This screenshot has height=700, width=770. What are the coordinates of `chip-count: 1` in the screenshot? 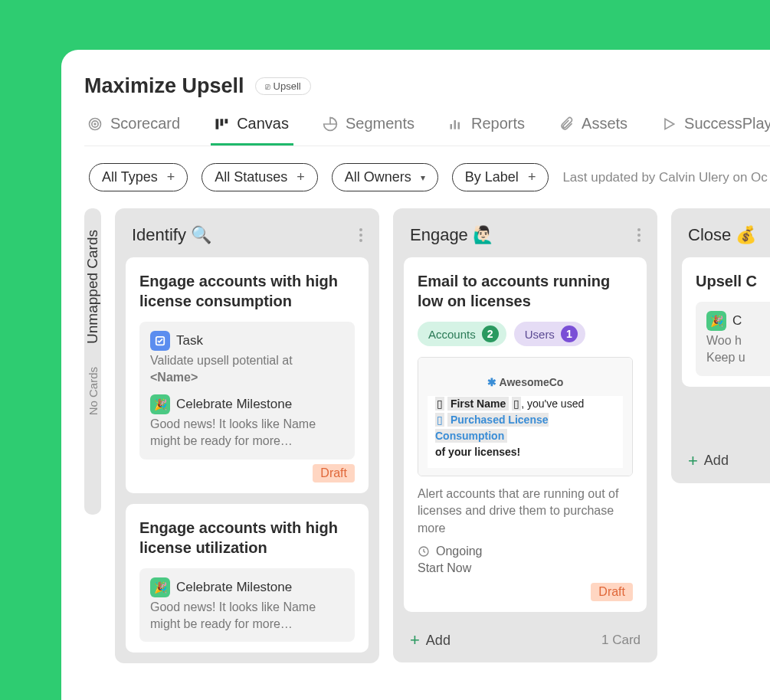 It's located at (569, 334).